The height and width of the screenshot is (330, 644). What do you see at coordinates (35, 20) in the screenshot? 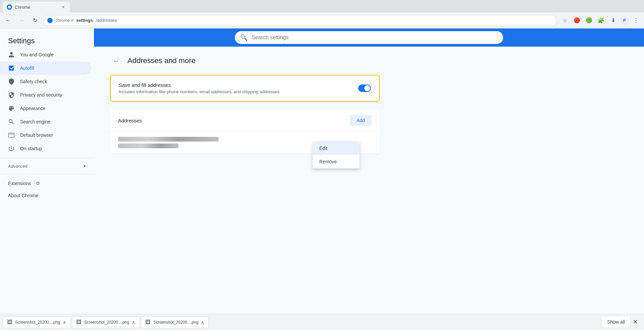
I see `reload-button: ↻` at bounding box center [35, 20].